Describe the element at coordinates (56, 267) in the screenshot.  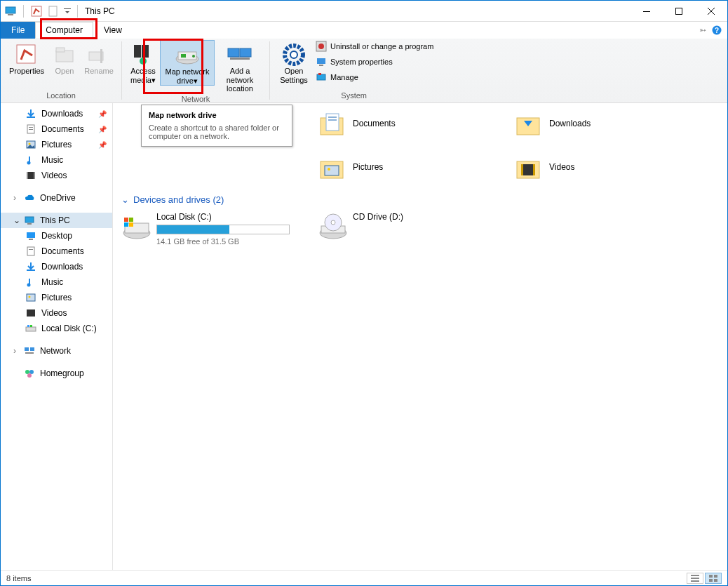
I see `nav-downloads: Downloads` at that location.